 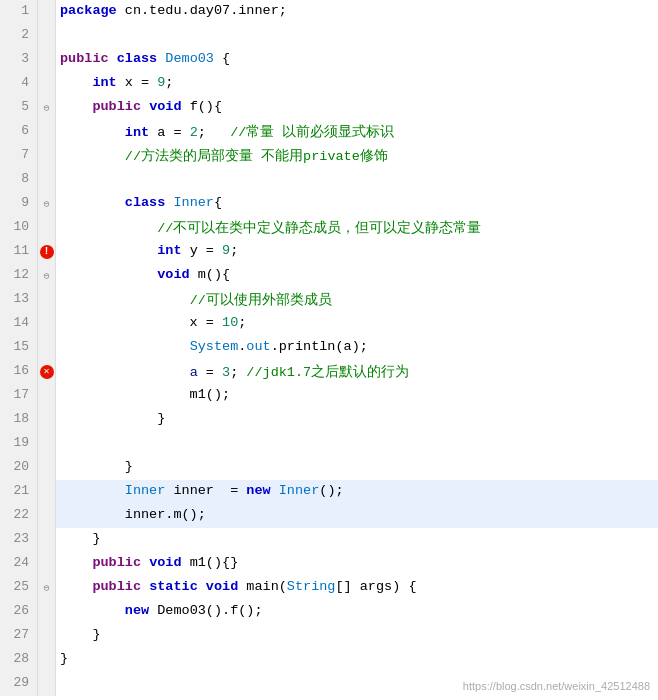 I want to click on plain-token: m1();, so click(x=145, y=394).